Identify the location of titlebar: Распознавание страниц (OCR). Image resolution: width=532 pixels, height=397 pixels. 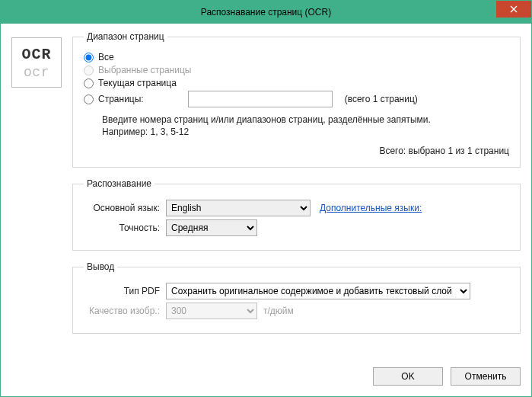
(266, 12).